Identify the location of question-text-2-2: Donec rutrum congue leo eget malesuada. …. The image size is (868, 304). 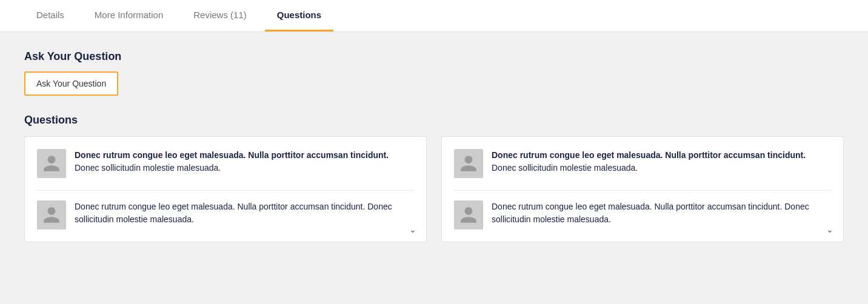
(661, 213).